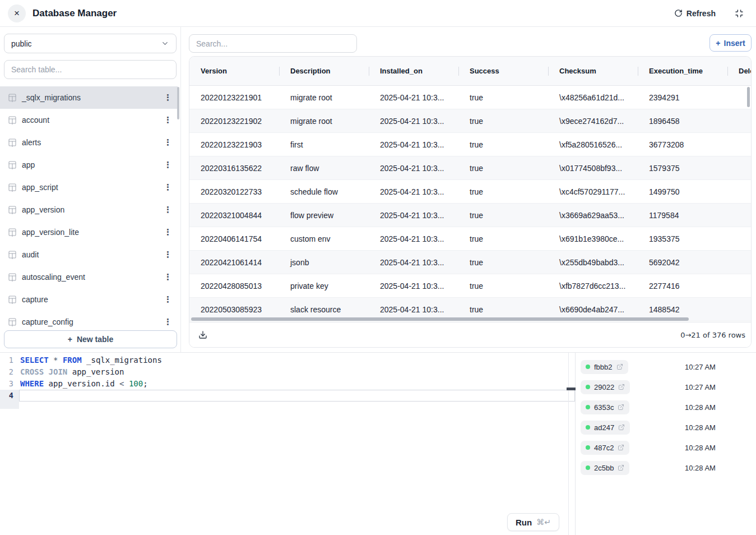 The image size is (756, 535). What do you see at coordinates (683, 168) in the screenshot?
I see `table-cell: 1579375` at bounding box center [683, 168].